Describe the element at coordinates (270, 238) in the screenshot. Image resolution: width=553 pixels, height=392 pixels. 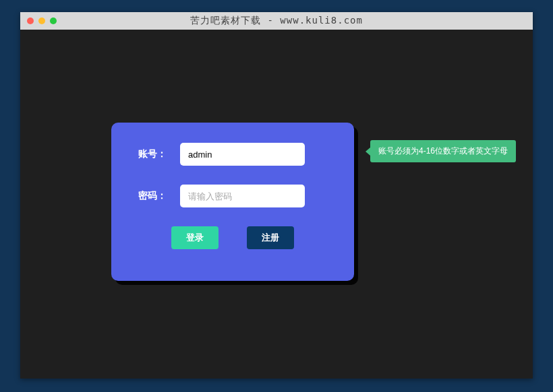
I see `register-button: 注册` at that location.